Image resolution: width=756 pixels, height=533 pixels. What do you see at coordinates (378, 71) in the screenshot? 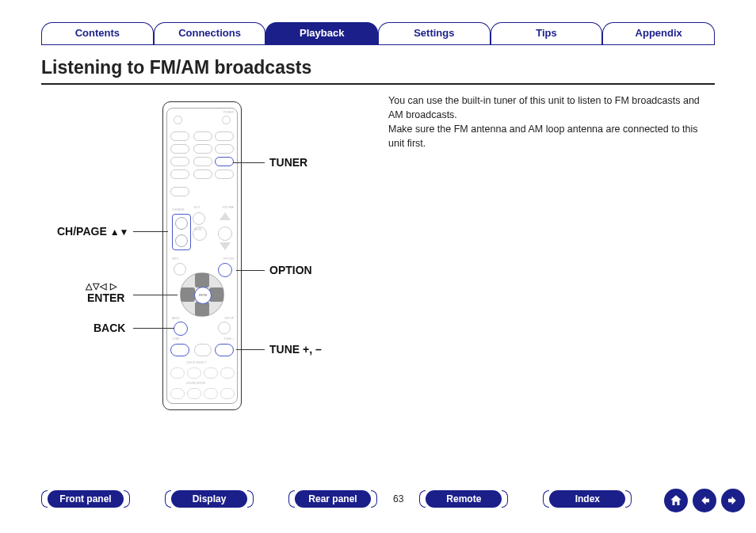
I see `page-title: Listening to FM/AM broadcasts` at bounding box center [378, 71].